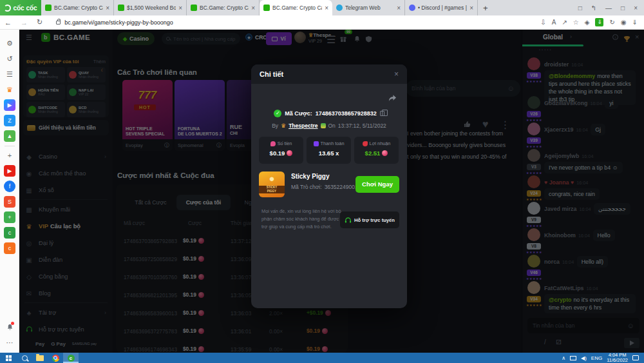 The image size is (644, 363). I want to click on bet-id-label: Mã Cược:, so click(298, 113).